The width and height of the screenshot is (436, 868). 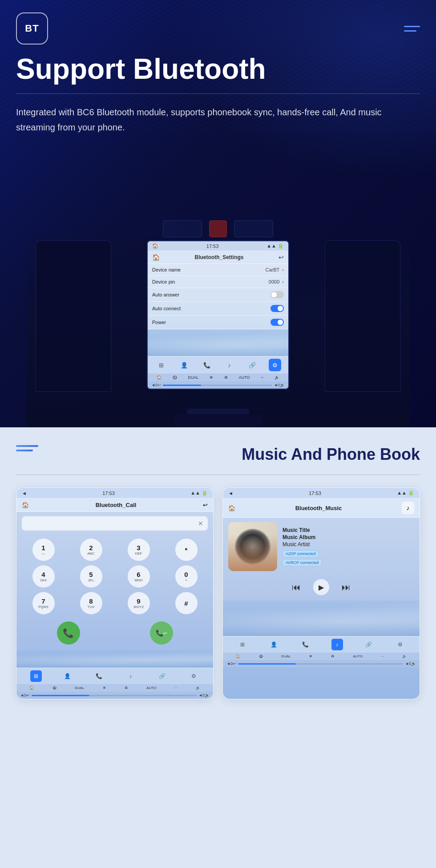 I want to click on dial-key-4: 4GHI, so click(x=44, y=576).